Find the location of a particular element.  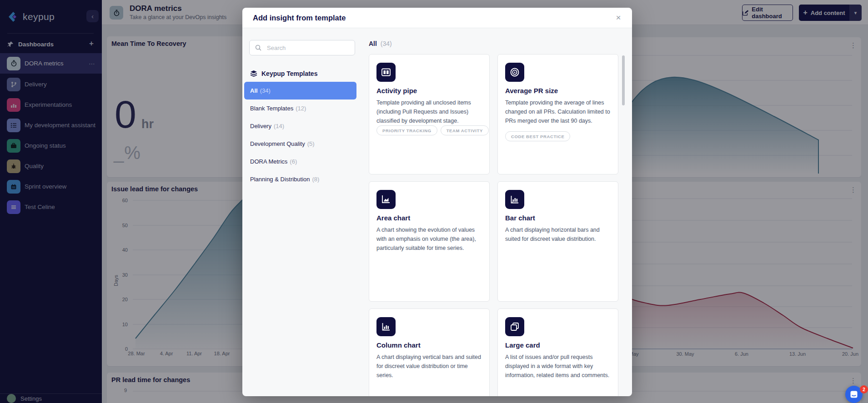

template-tags: PRIORITY TRACKING TEAM ACTIVITY is located at coordinates (433, 130).